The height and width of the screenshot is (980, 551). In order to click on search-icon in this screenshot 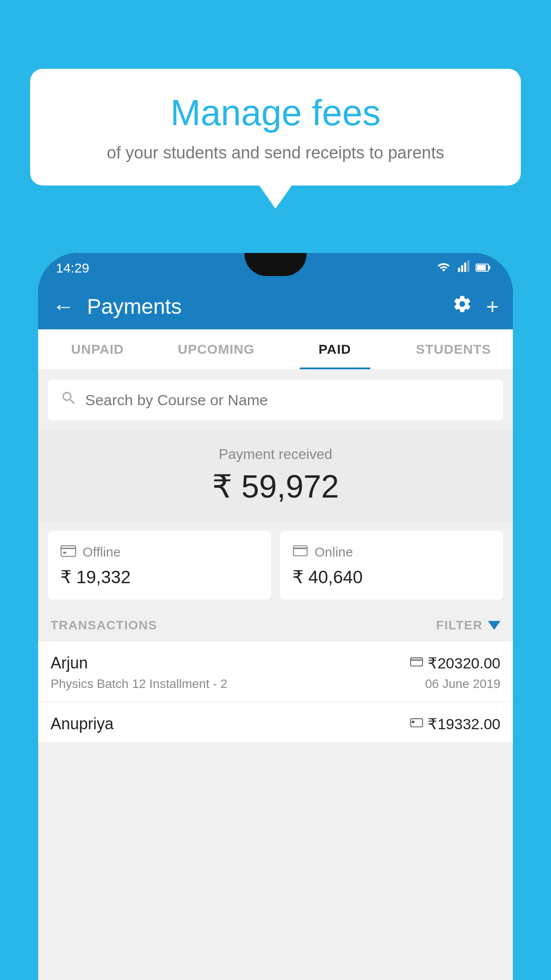, I will do `click(69, 400)`.